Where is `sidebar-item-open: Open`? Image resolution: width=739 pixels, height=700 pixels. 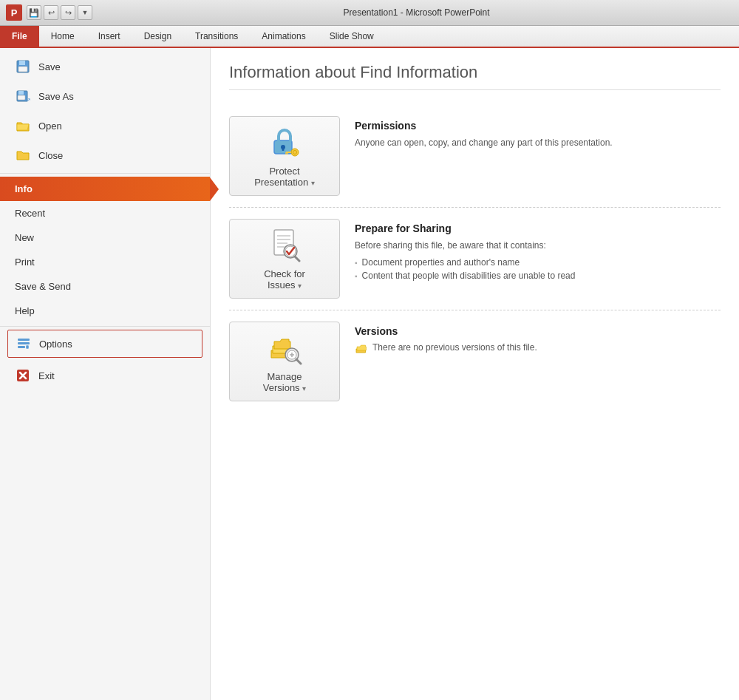
sidebar-item-open: Open is located at coordinates (105, 126).